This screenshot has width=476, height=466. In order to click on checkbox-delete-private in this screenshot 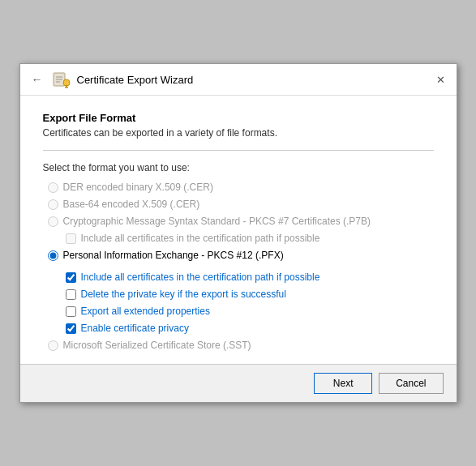, I will do `click(71, 295)`.